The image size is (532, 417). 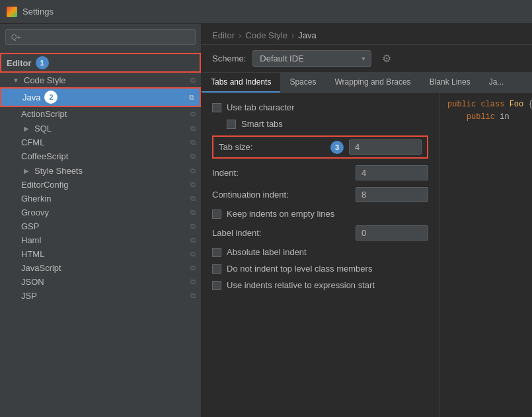 What do you see at coordinates (392, 233) in the screenshot?
I see `label-indent-input` at bounding box center [392, 233].